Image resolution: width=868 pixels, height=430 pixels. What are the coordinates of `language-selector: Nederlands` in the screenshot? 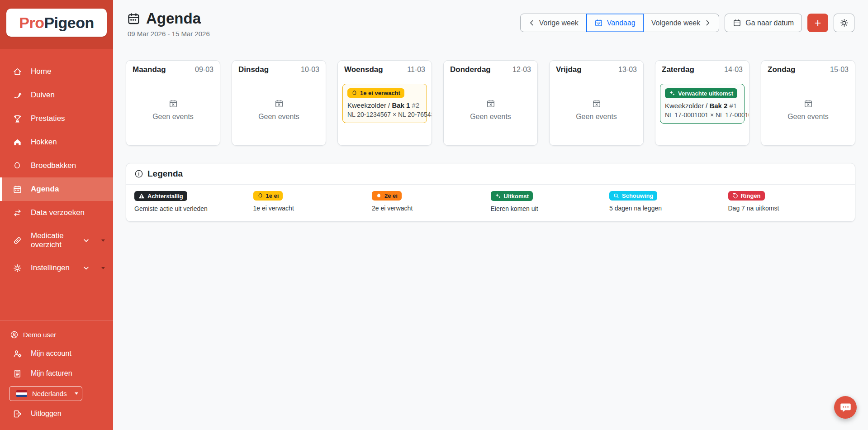 It's located at (46, 394).